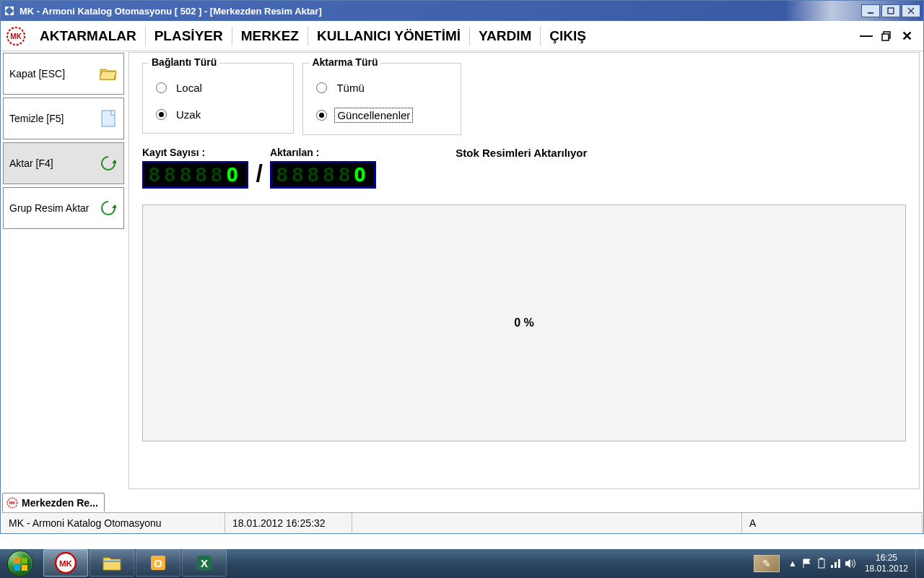 The height and width of the screenshot is (578, 924). I want to click on svg-text: X, so click(204, 564).